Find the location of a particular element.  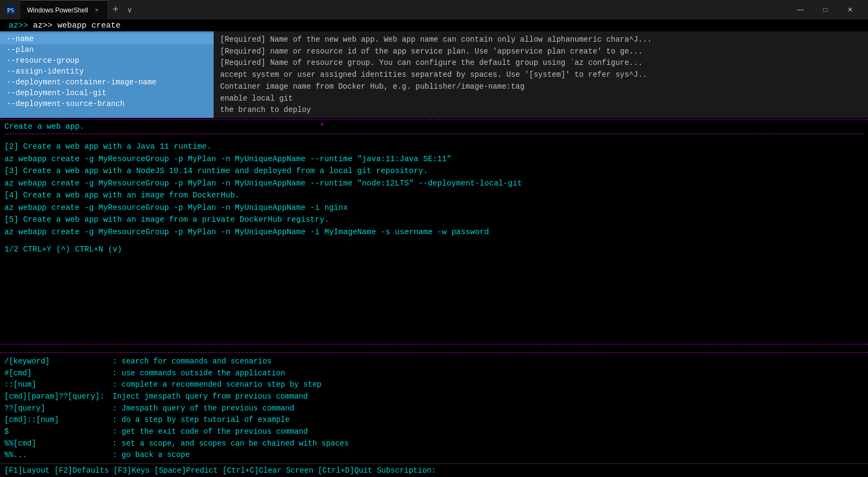

autocomplete-descriptions: [Required] Name of the new web app. Web … is located at coordinates (541, 75).